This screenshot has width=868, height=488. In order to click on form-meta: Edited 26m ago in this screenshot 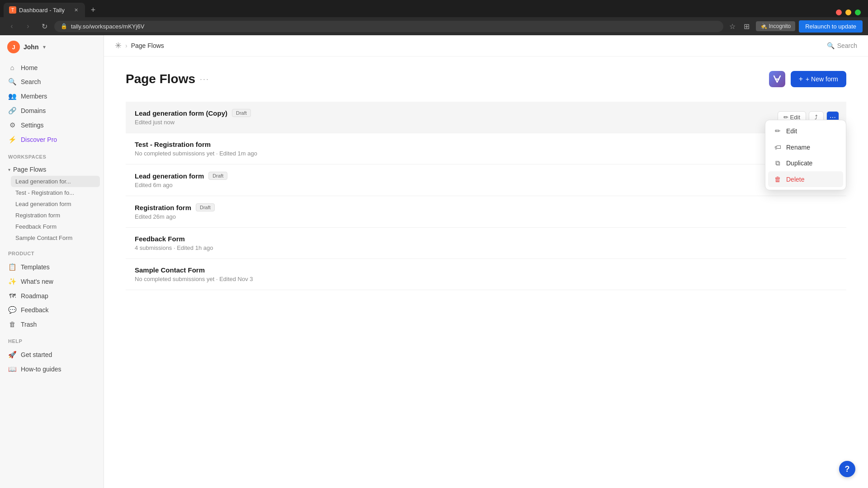, I will do `click(486, 217)`.